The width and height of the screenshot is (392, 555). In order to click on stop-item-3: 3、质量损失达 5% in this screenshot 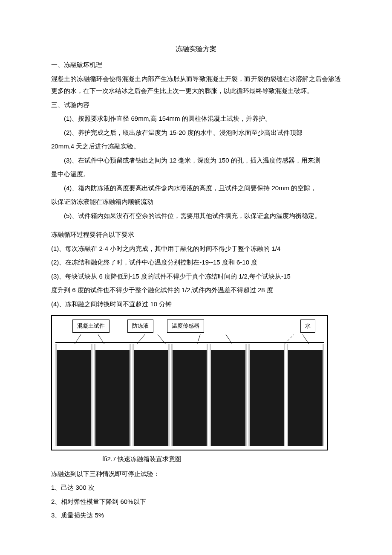, I will do `click(196, 515)`.